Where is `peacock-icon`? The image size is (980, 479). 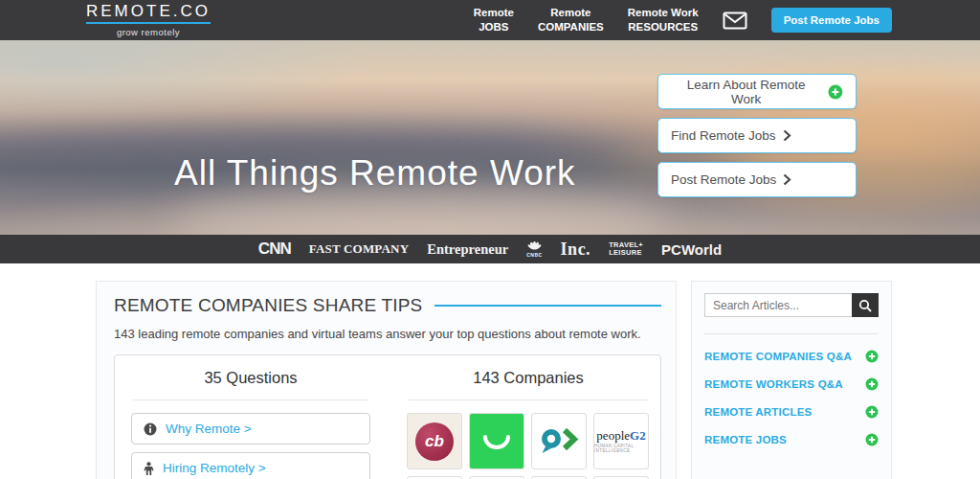 peacock-icon is located at coordinates (534, 247).